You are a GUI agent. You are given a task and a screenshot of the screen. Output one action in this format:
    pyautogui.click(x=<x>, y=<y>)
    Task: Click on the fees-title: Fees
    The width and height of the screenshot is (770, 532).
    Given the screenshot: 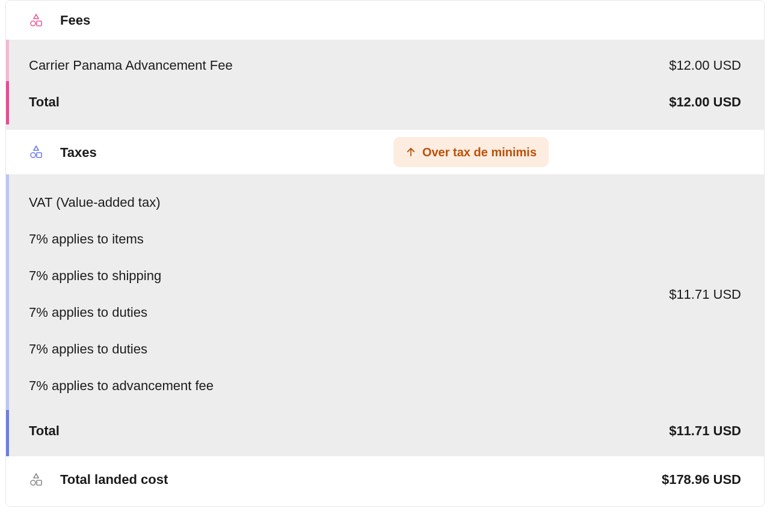 What is the action you would take?
    pyautogui.click(x=75, y=20)
    